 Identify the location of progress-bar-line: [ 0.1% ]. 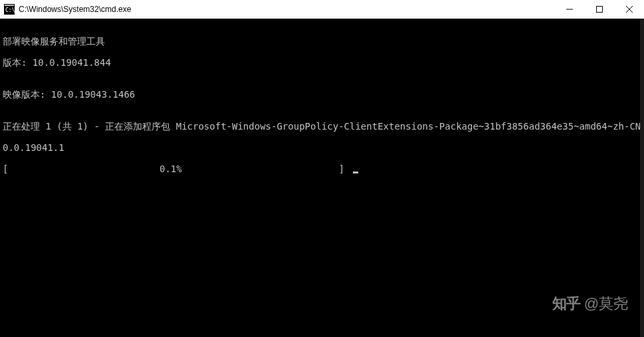
(322, 169).